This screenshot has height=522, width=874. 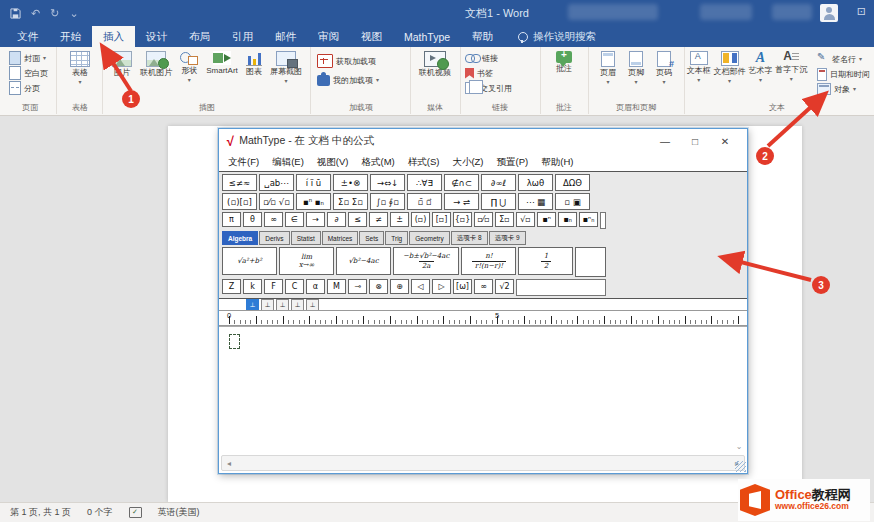 What do you see at coordinates (426, 261) in the screenshot?
I see `expression-quadratic-formula: −b±√b²−4ac 2a` at bounding box center [426, 261].